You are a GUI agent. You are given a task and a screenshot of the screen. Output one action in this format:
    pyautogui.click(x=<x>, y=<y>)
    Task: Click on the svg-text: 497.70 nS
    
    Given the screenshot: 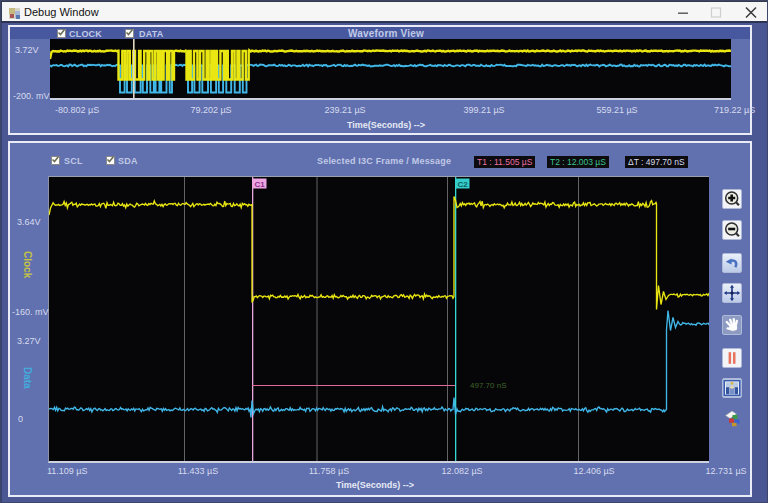 What is the action you would take?
    pyautogui.click(x=488, y=386)
    